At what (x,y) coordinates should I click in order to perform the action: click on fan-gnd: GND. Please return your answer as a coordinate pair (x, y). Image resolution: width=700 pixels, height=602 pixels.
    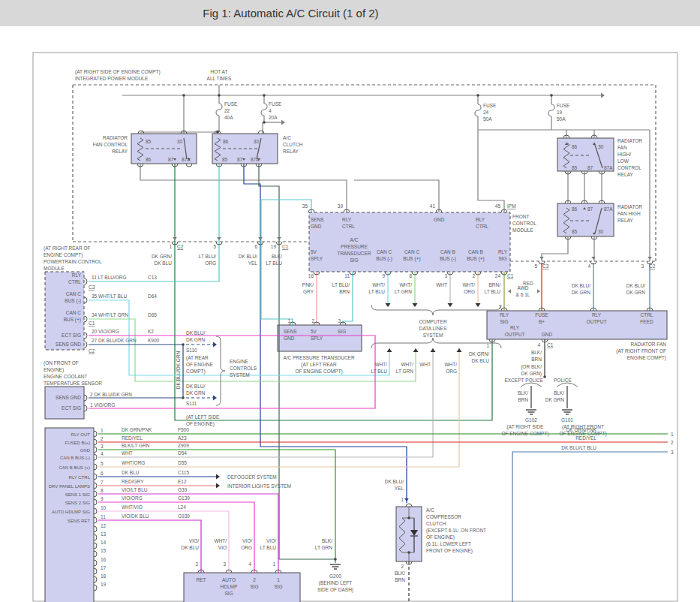
    Looking at the image, I should click on (548, 335).